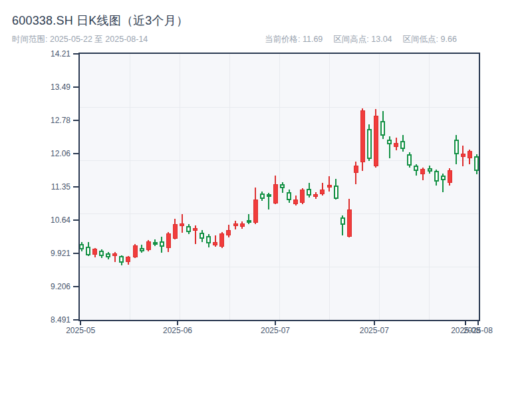 Image resolution: width=532 pixels, height=399 pixels. Describe the element at coordinates (51, 287) in the screenshot. I see `y-tick-label: 9.206` at that location.